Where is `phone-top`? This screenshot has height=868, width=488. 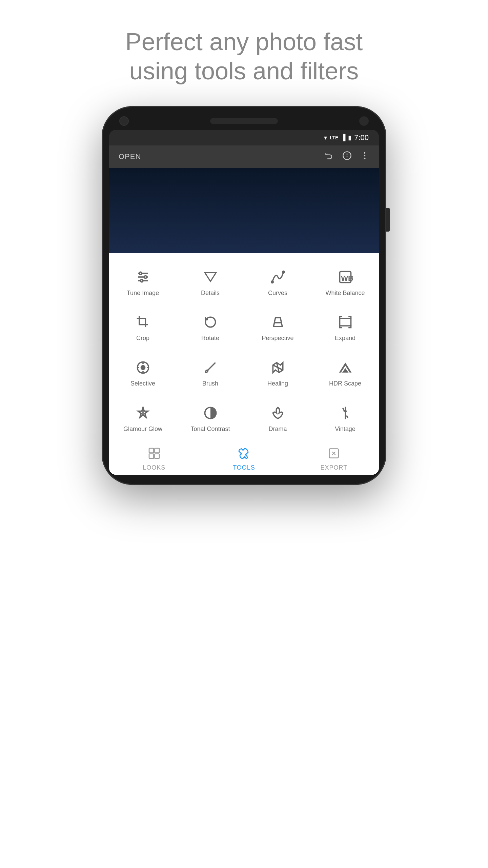 phone-top is located at coordinates (244, 121).